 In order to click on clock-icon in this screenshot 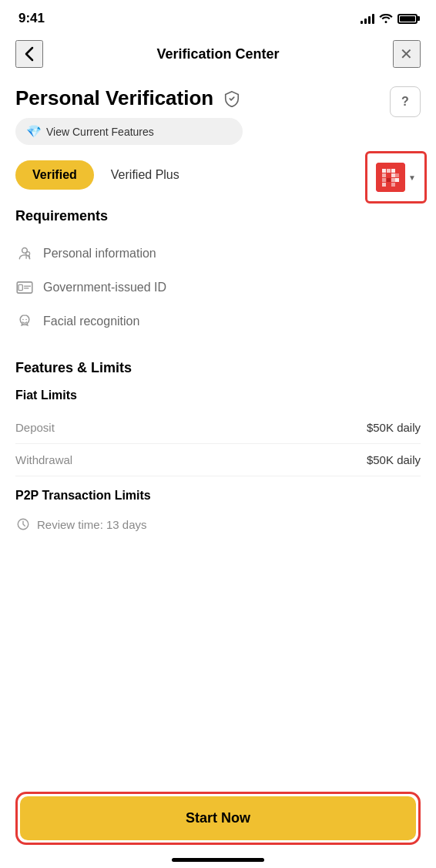, I will do `click(23, 524)`.